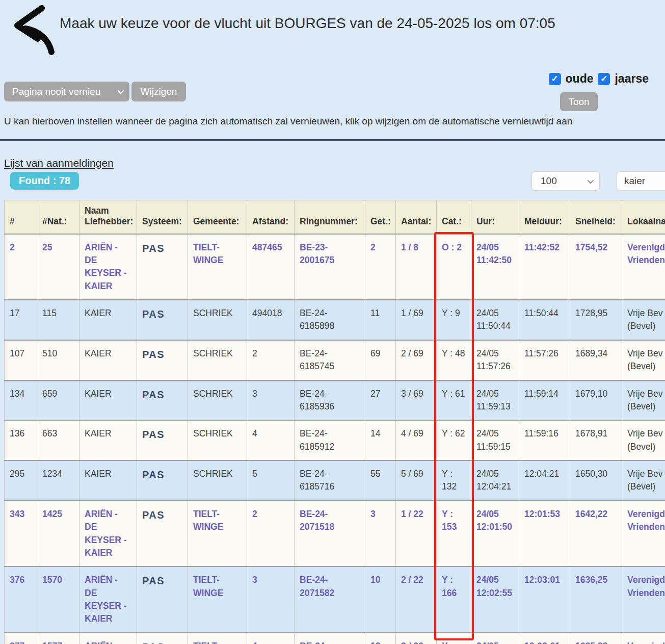 The width and height of the screenshot is (665, 644). Describe the element at coordinates (416, 401) in the screenshot. I see `cell-aantal: 3 / 69` at that location.